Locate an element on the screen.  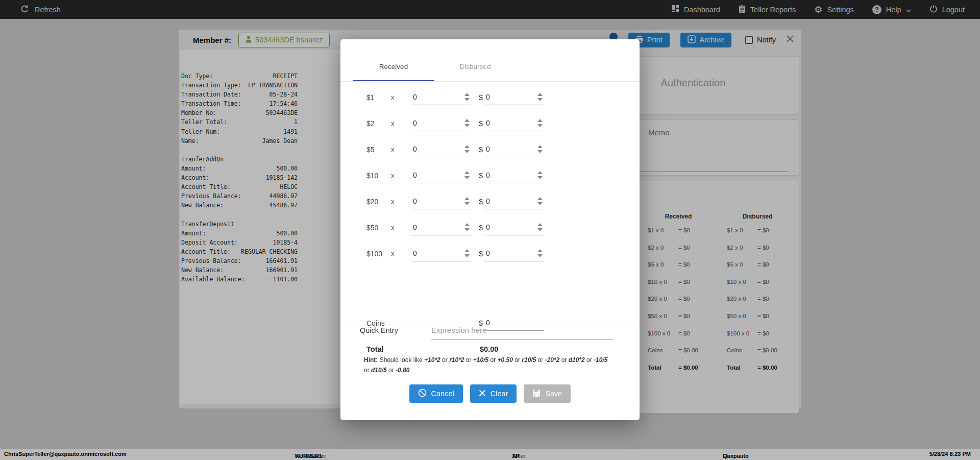
denomination-row: $2 x 0 $ 0 is located at coordinates (490, 124).